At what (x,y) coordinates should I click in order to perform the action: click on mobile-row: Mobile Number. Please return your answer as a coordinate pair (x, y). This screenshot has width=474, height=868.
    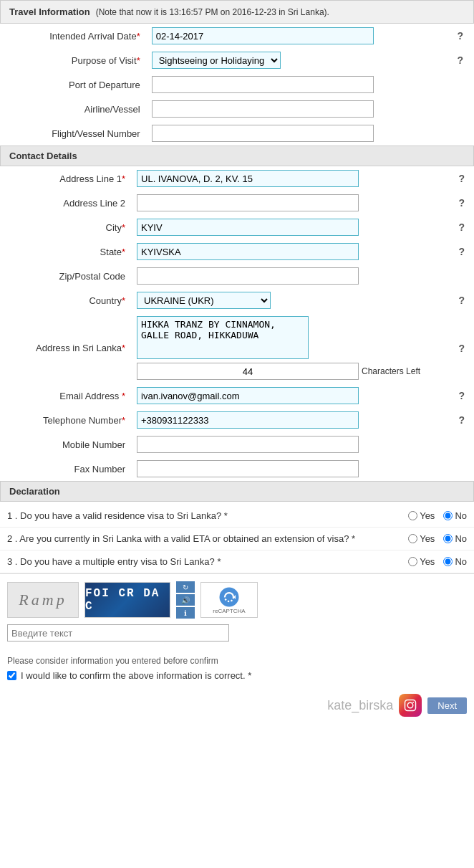
    Looking at the image, I should click on (237, 444).